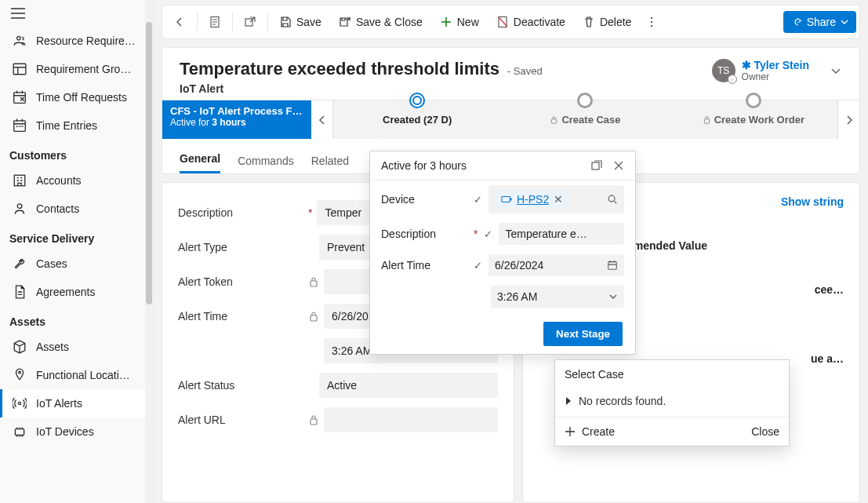 The width and height of the screenshot is (868, 503). Describe the element at coordinates (623, 401) in the screenshot. I see `dropdown-empty-text: No records found.` at that location.